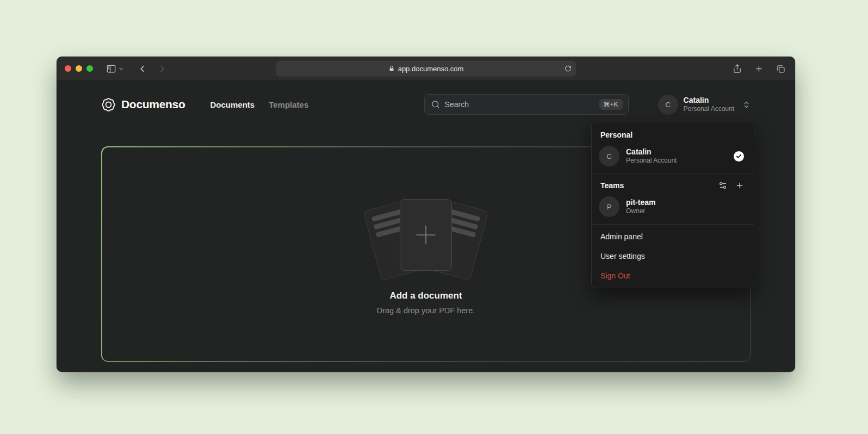 The image size is (868, 434). What do you see at coordinates (153, 104) in the screenshot?
I see `brand-name: Documenso` at bounding box center [153, 104].